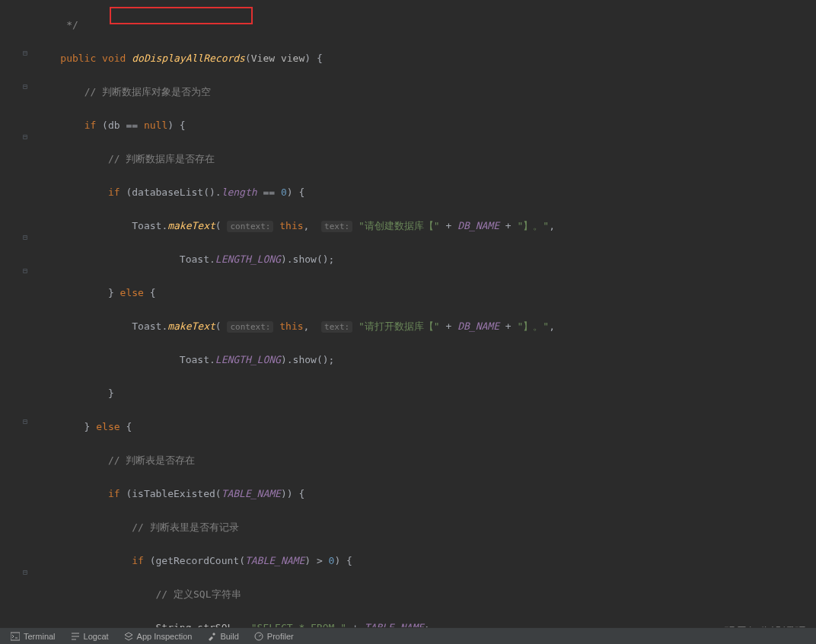 This screenshot has width=816, height=644. What do you see at coordinates (229, 636) in the screenshot?
I see `status-label: Build` at bounding box center [229, 636].